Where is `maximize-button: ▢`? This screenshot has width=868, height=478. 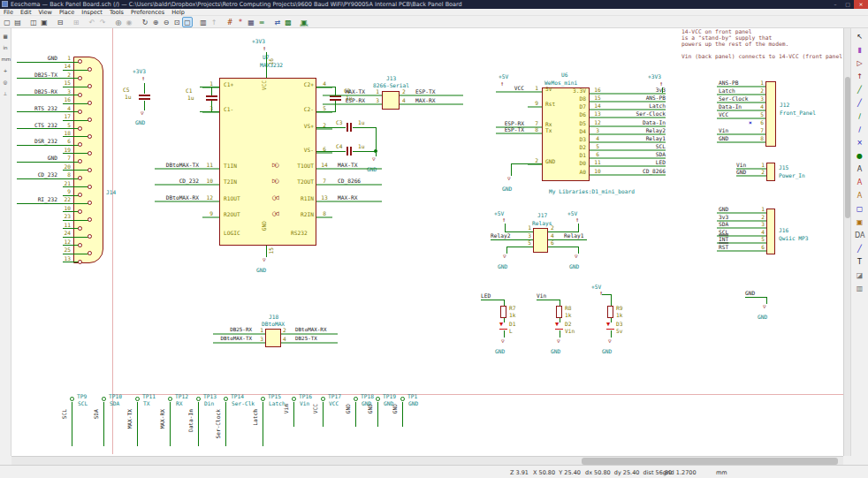
maximize-button: ▢ is located at coordinates (848, 4).